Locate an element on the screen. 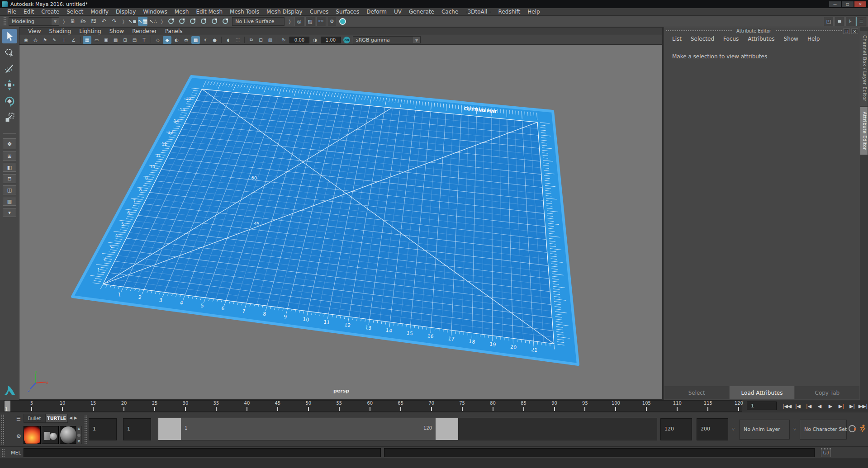 This screenshot has height=468, width=868. flame-shelf-icon is located at coordinates (32, 435).